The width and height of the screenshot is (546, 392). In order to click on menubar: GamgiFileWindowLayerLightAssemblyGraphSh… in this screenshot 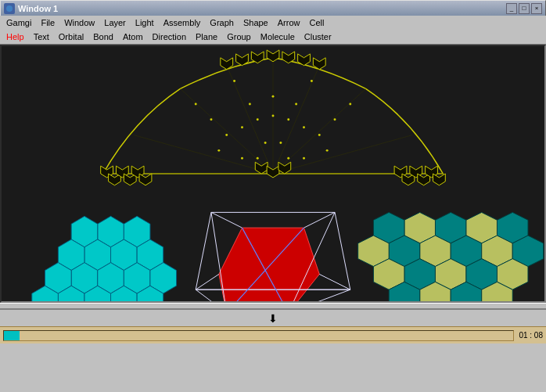, I will do `click(273, 30)`.